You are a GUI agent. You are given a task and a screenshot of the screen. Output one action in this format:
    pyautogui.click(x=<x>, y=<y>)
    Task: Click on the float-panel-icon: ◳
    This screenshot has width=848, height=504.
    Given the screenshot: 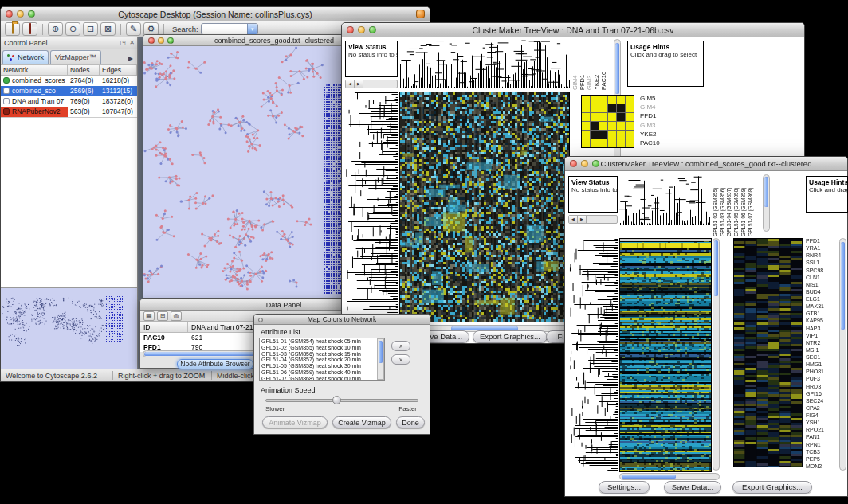 What is the action you would take?
    pyautogui.click(x=123, y=43)
    